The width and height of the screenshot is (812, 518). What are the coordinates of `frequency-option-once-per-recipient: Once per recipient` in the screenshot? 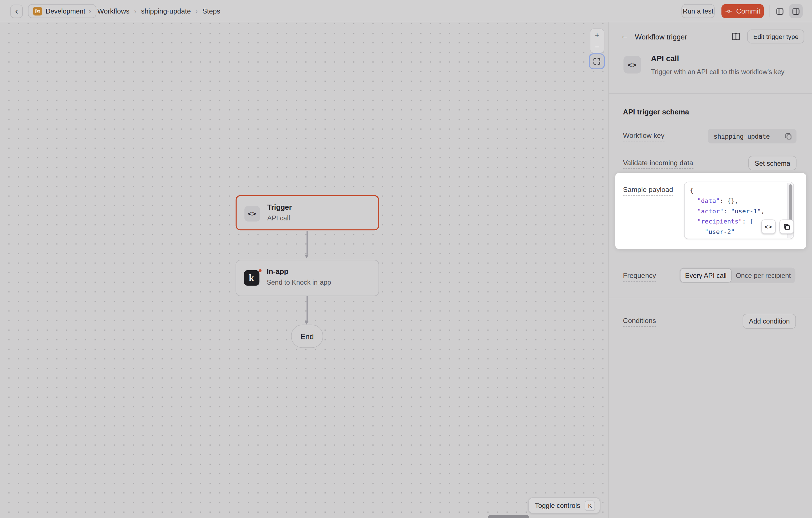 It's located at (763, 275).